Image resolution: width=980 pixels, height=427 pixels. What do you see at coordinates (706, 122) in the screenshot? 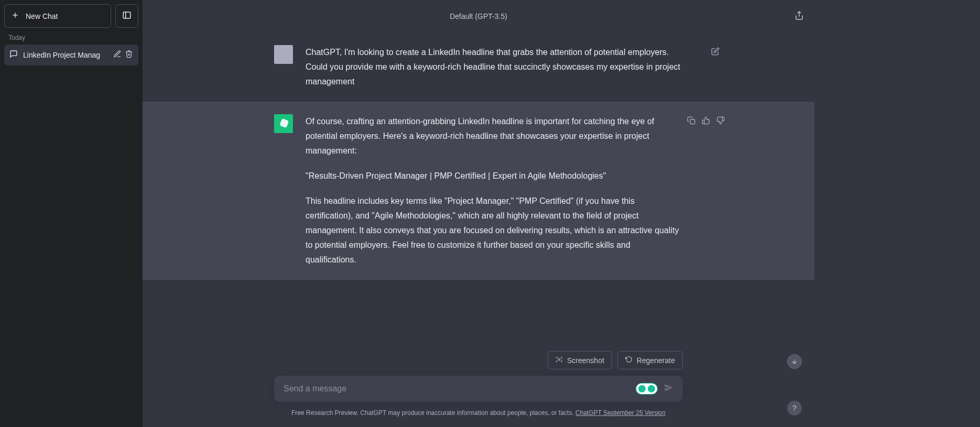
I see `assistant-message-actions` at bounding box center [706, 122].